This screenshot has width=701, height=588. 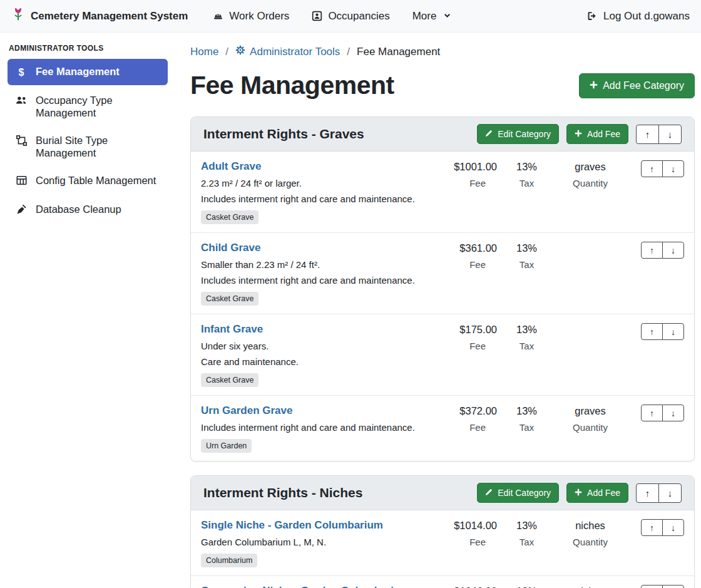 I want to click on sidebar-item-fee-management: $ Fee Management, so click(x=88, y=72).